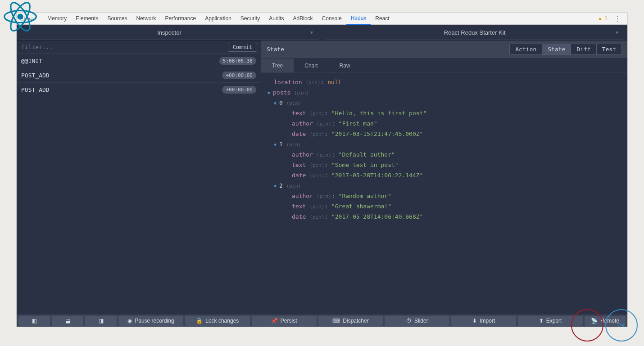 This screenshot has height=346, width=644. Describe the element at coordinates (554, 321) in the screenshot. I see `export-label: Export` at that location.